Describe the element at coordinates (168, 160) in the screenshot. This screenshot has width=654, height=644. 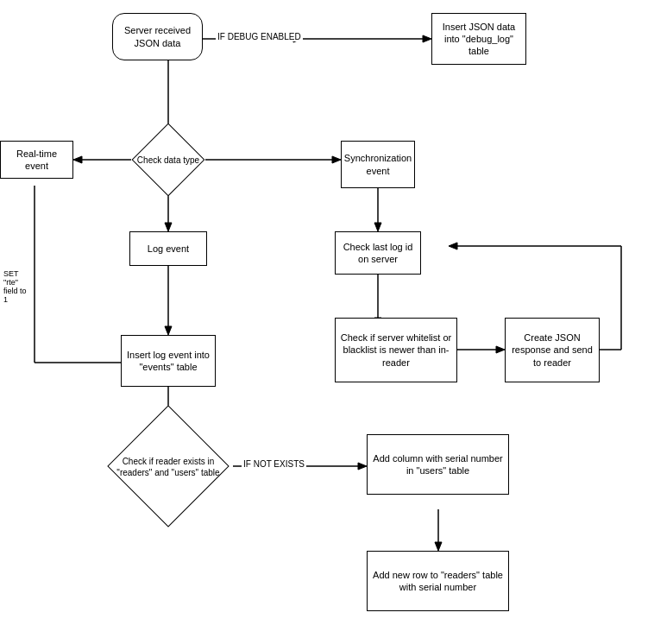
I see `check-data-type-diamond: Check data type` at that location.